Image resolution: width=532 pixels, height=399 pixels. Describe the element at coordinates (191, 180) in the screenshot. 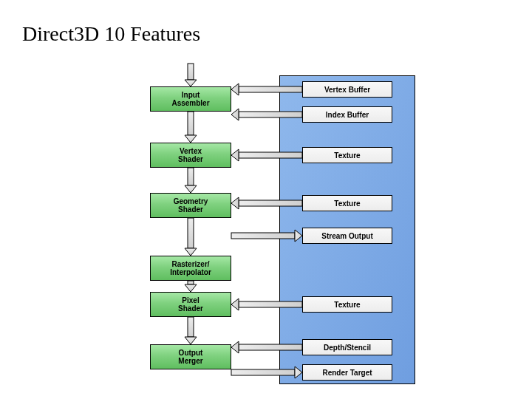

I see `arrow-vs-to-gs` at that location.